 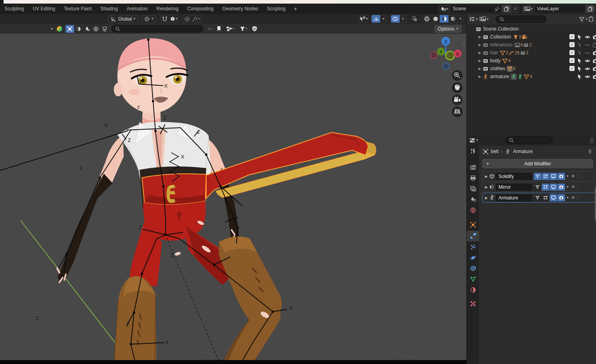 What do you see at coordinates (414, 19) in the screenshot?
I see `xray-toggle` at bounding box center [414, 19].